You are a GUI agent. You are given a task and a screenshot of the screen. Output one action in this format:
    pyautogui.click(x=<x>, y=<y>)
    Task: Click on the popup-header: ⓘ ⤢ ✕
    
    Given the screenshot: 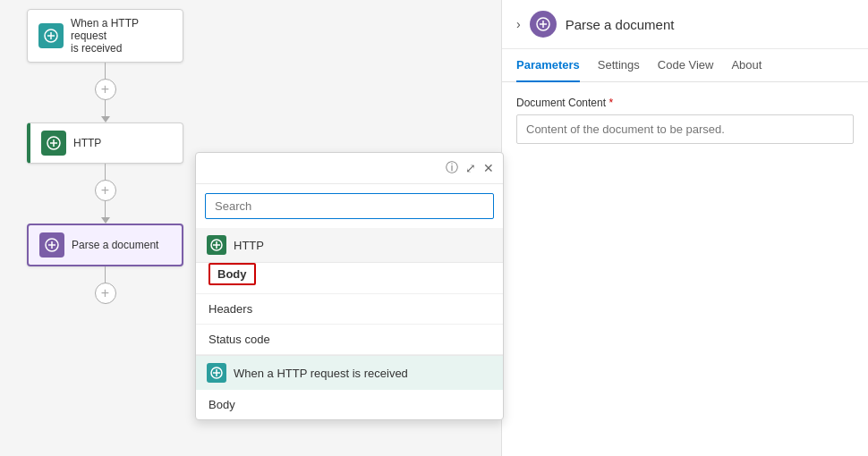 What is the action you would take?
    pyautogui.click(x=349, y=168)
    